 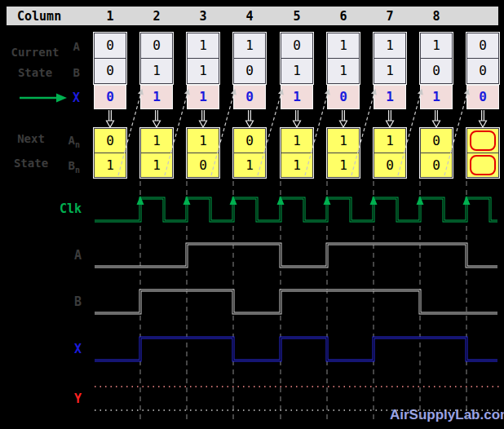 I want to click on waveform-b, so click(x=296, y=302).